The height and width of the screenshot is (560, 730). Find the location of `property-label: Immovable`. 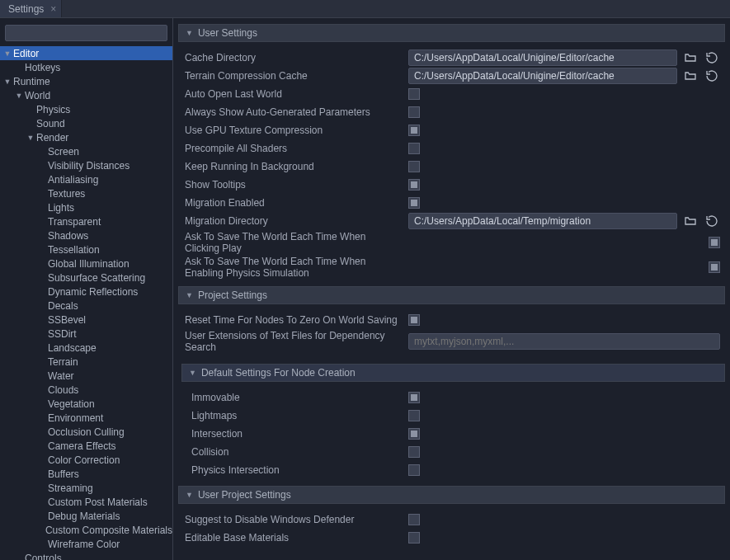

property-label: Immovable is located at coordinates (292, 398).